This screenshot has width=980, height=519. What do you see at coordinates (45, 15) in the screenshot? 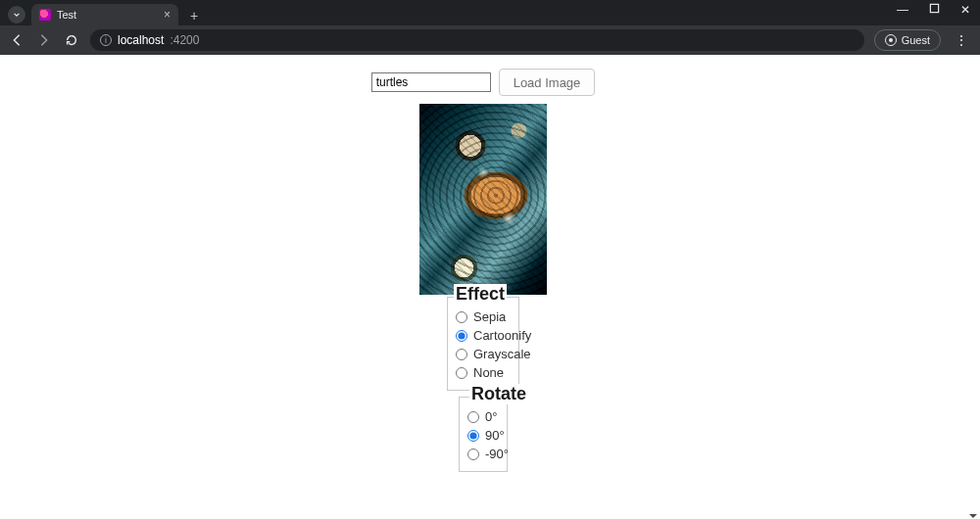
I see `tab-favicon-icon` at bounding box center [45, 15].